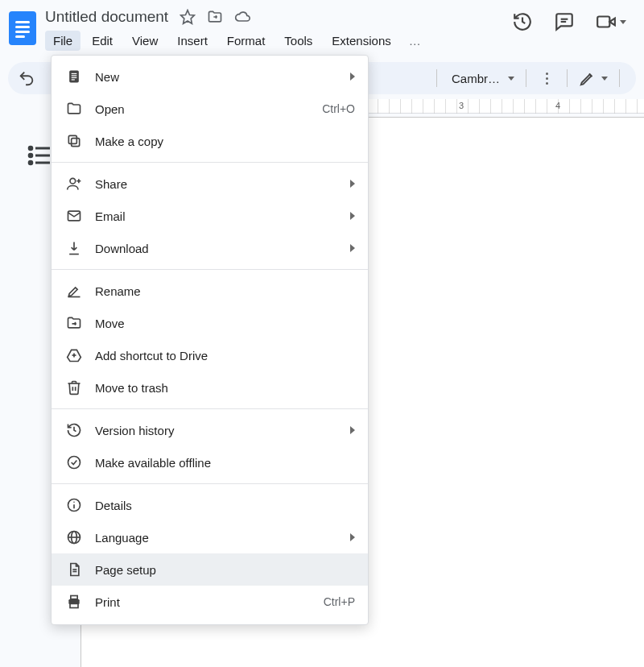 The height and width of the screenshot is (667, 644). What do you see at coordinates (415, 40) in the screenshot?
I see `menu-overflow: …` at bounding box center [415, 40].